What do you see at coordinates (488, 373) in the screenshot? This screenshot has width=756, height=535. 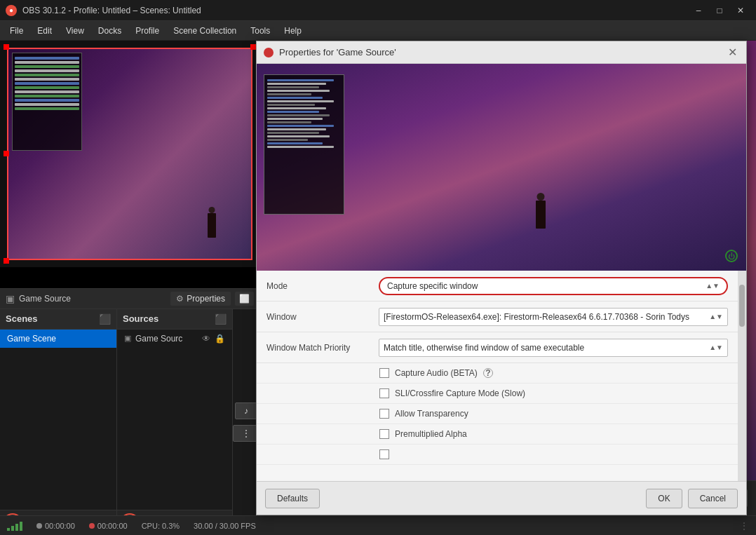 I see `capture-audio-info-icon: ?` at bounding box center [488, 373].